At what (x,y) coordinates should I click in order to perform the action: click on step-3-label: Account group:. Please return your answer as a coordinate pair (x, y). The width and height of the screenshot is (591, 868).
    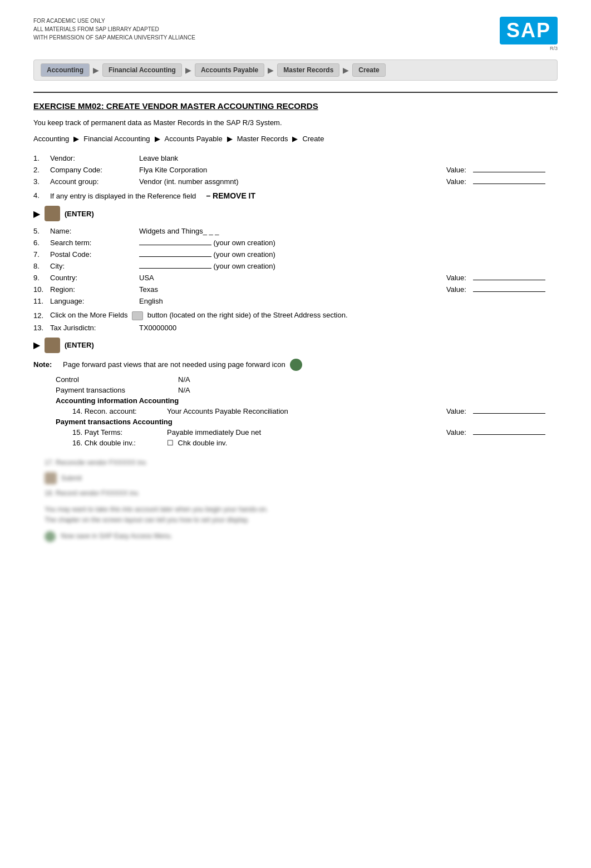
    Looking at the image, I should click on (95, 181).